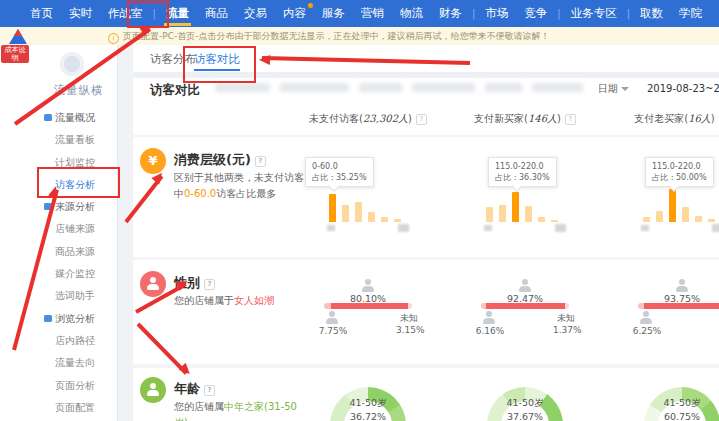  What do you see at coordinates (114, 38) in the screenshot?
I see `info-icon: i` at bounding box center [114, 38].